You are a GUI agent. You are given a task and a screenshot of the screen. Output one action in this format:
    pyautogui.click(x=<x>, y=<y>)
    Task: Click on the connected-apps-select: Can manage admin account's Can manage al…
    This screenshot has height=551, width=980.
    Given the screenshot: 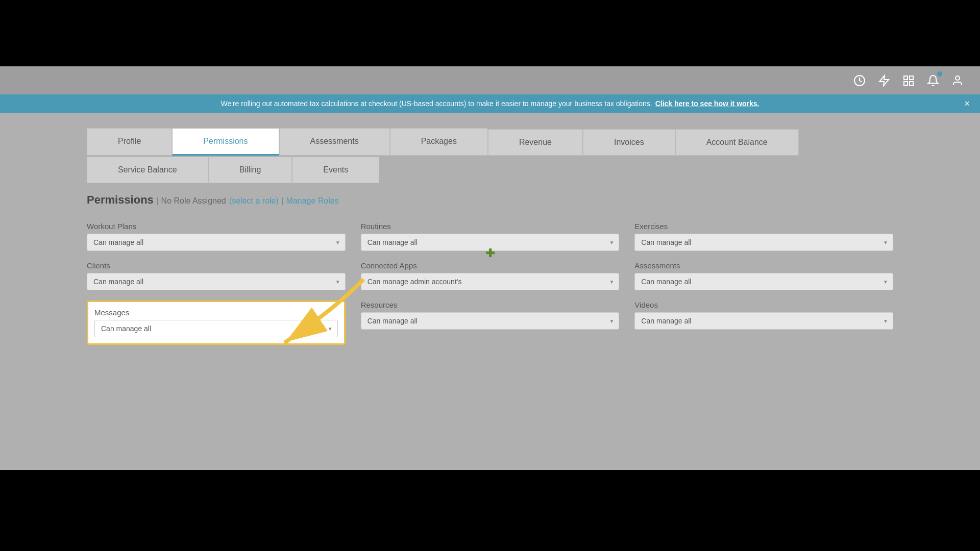 What is the action you would take?
    pyautogui.click(x=490, y=282)
    